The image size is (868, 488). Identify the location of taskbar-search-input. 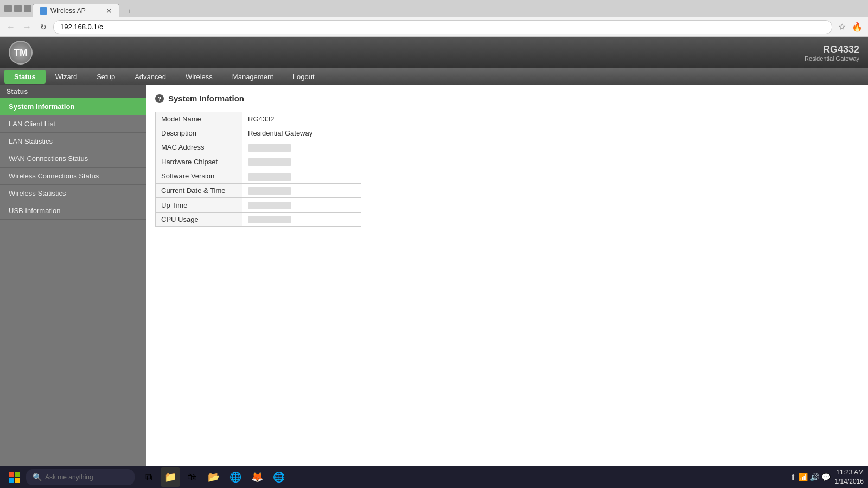
(87, 477).